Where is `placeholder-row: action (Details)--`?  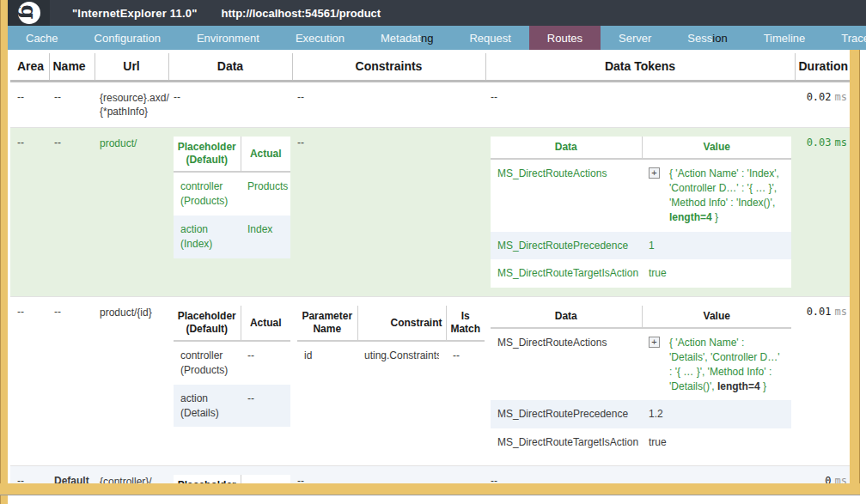 placeholder-row: action (Details)-- is located at coordinates (232, 406).